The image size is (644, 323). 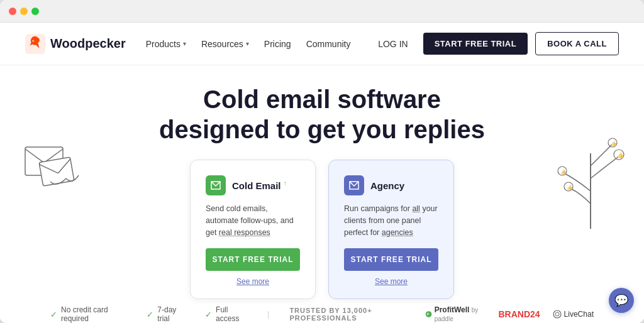 I want to click on svg-text: P, so click(x=428, y=315).